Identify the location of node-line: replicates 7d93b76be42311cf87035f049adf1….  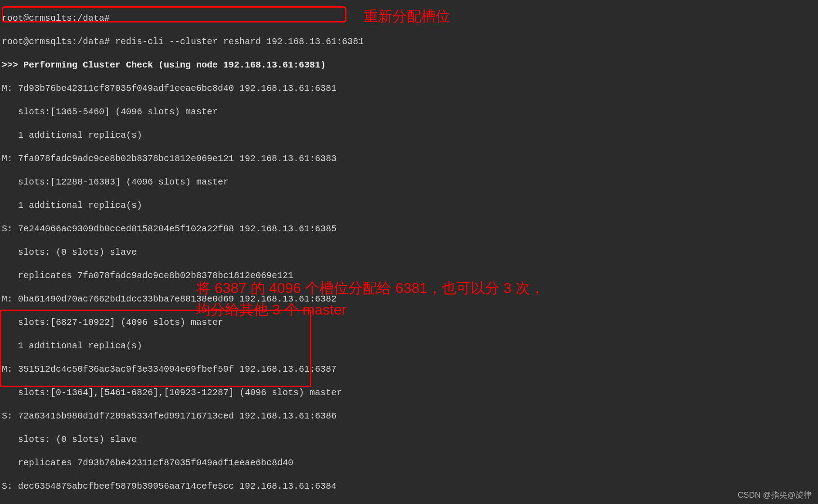
(409, 463).